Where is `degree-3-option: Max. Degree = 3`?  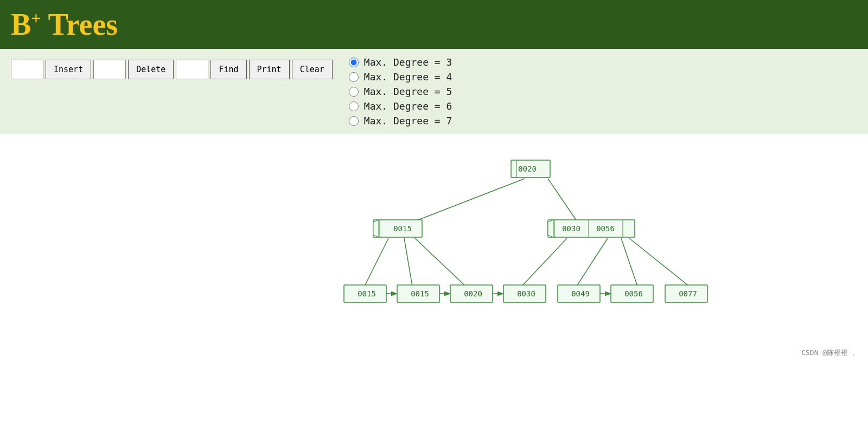 degree-3-option: Max. Degree = 3 is located at coordinates (400, 62).